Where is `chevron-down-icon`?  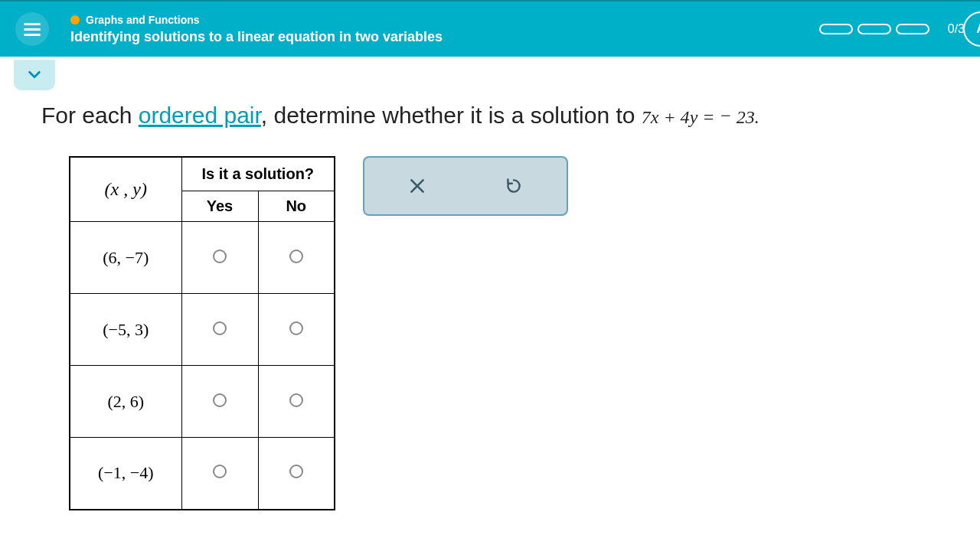 chevron-down-icon is located at coordinates (34, 75).